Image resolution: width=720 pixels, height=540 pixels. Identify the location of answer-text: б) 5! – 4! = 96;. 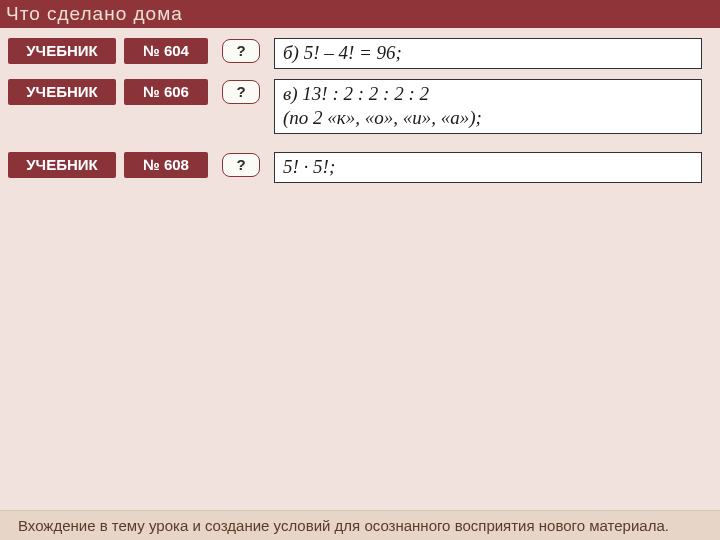
(342, 52).